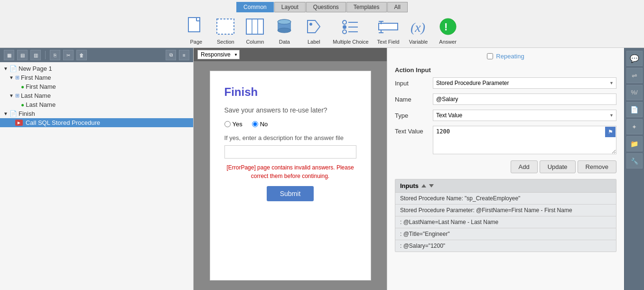 This screenshot has height=290, width=644. I want to click on tree-toggle-lastname: ▼, so click(11, 96).